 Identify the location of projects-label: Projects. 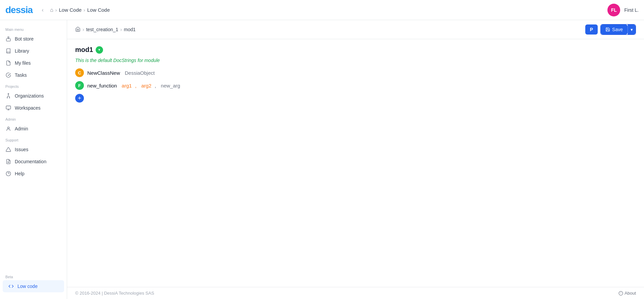
(34, 85).